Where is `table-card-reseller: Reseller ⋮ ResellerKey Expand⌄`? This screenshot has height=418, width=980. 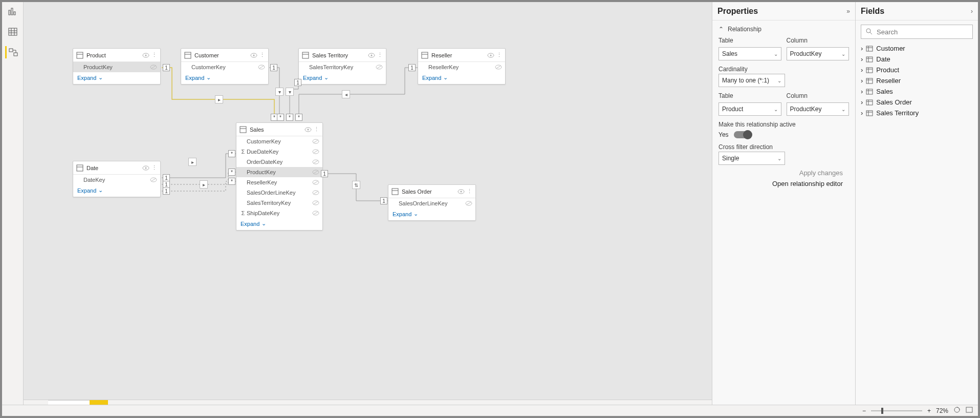 table-card-reseller: Reseller ⋮ ResellerKey Expand⌄ is located at coordinates (462, 67).